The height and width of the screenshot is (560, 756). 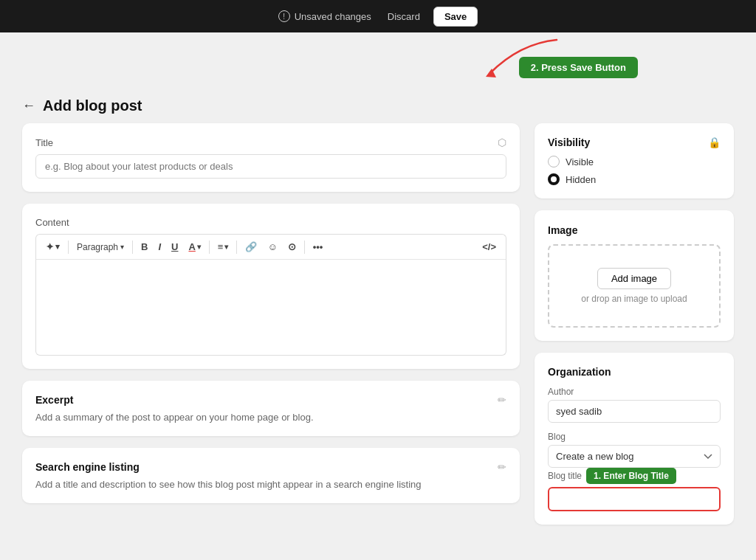 I want to click on toolbar-embed-btn: ⊙, so click(x=292, y=246).